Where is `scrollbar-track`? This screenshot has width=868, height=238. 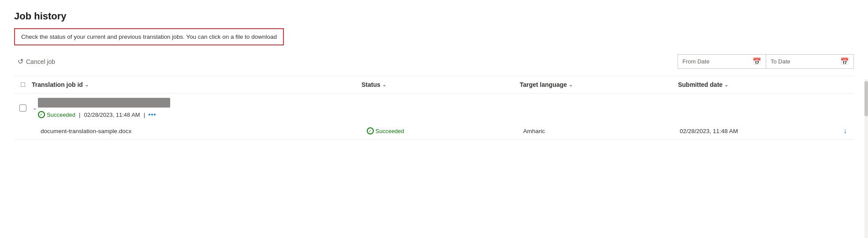 scrollbar-track is located at coordinates (866, 159).